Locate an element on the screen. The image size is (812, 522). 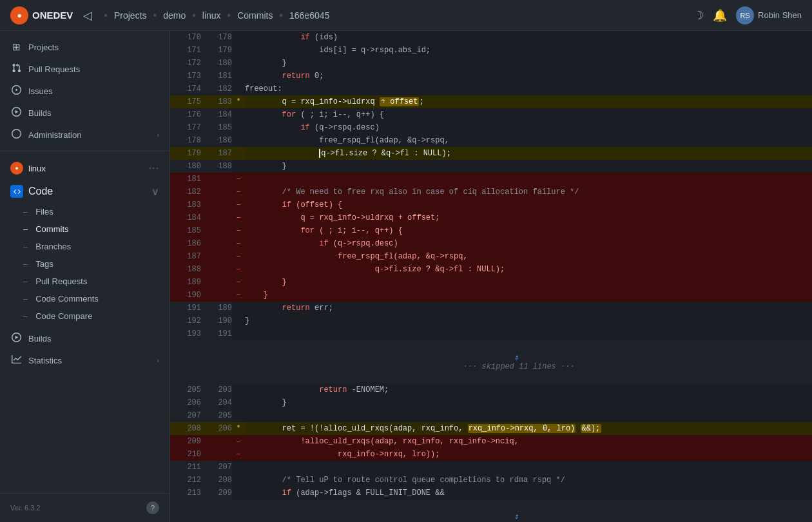
sidebar-item-code-comments: – Code Comments is located at coordinates (85, 299).